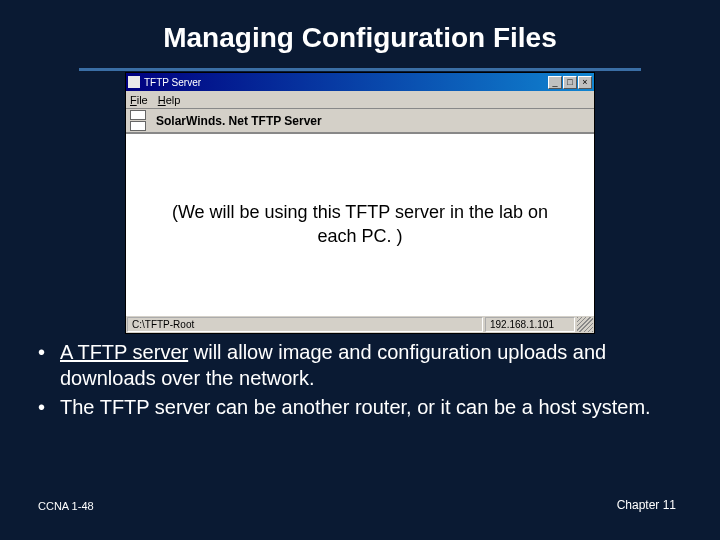 This screenshot has width=720, height=540. What do you see at coordinates (172, 82) in the screenshot?
I see `window-title: TFTP Server` at bounding box center [172, 82].